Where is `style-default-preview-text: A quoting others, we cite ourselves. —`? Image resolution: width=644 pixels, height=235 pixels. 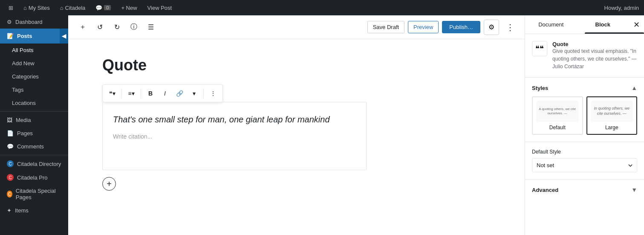 style-default-preview-text: A quoting others, we cite ourselves. — is located at coordinates (557, 112).